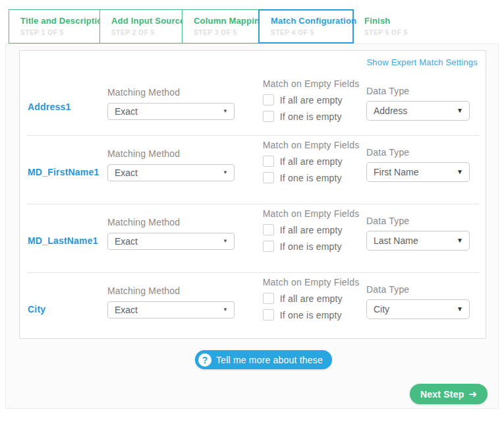  Describe the element at coordinates (253, 307) in the screenshot. I see `match-row-city: City Matching Method Exact ▼ Match on Em…` at that location.